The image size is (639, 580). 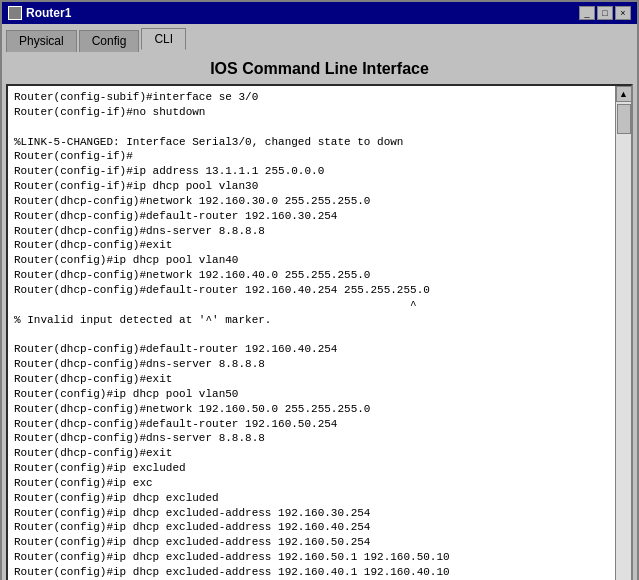 I want to click on scrollbar: ▲ ▼, so click(x=623, y=333).